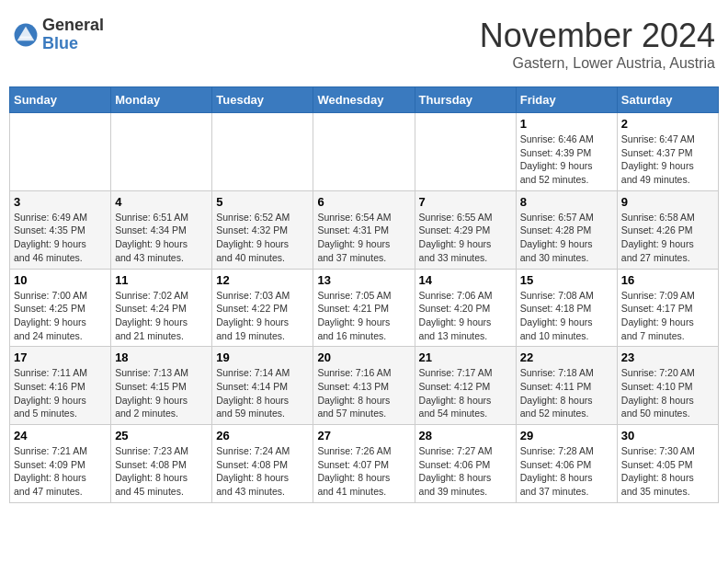 The image size is (728, 563). Describe the element at coordinates (162, 386) in the screenshot. I see `day-cell: 18Sunrise: 7:13 AM Sunset: 4:15 PM Dayli…` at that location.